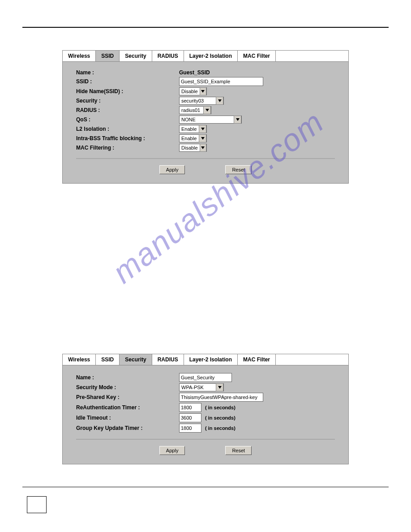 The image size is (411, 532). Describe the element at coordinates (128, 148) in the screenshot. I see `mac-filtering-label: MAC Filtering :` at that location.